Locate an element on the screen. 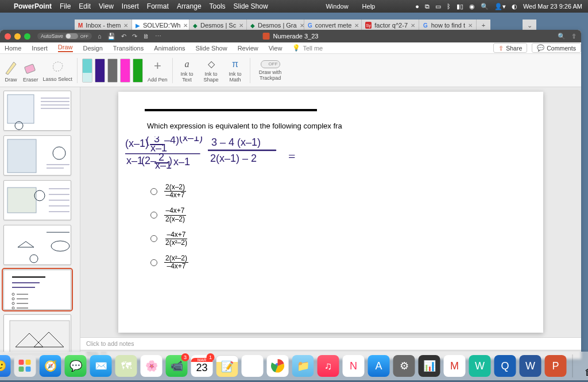  calendar-icon: MAR231 is located at coordinates (202, 366).